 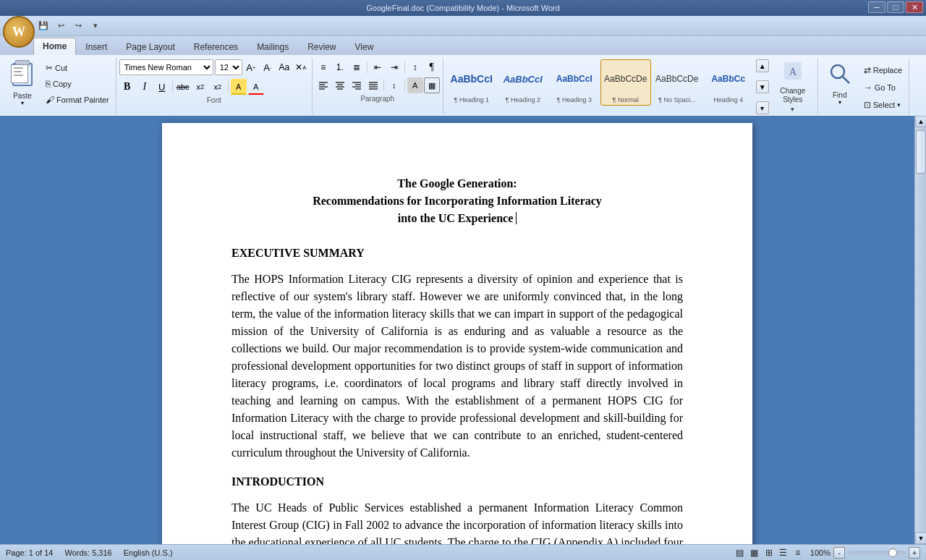 I want to click on heading1-style-button: AaBbCcI ¶ Heading 1, so click(x=472, y=82).